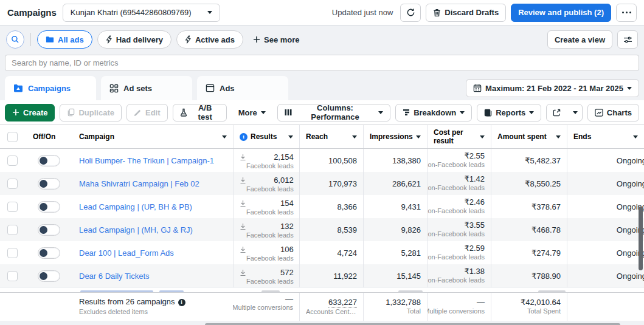 Image resolution: width=644 pixels, height=325 pixels. What do you see at coordinates (141, 13) in the screenshot?
I see `account-selector: Kunjan Khatri (695442860809769)` at bounding box center [141, 13].